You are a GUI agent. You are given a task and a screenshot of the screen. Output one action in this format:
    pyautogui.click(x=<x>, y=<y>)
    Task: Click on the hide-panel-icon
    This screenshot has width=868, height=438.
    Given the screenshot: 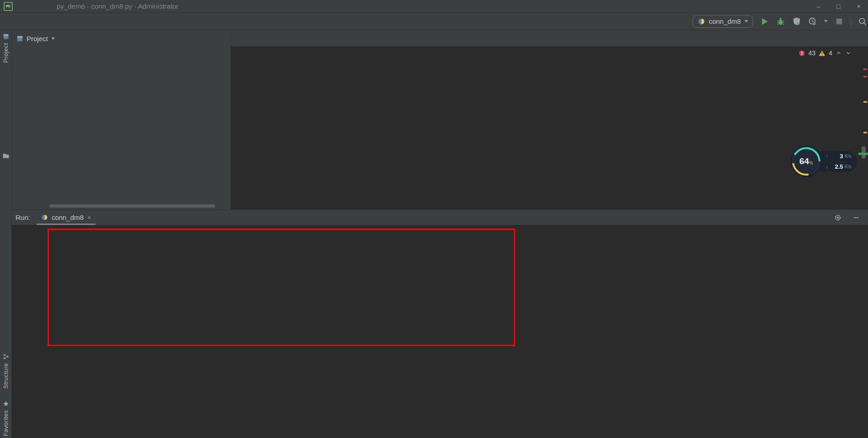 What is the action you would take?
    pyautogui.click(x=856, y=218)
    